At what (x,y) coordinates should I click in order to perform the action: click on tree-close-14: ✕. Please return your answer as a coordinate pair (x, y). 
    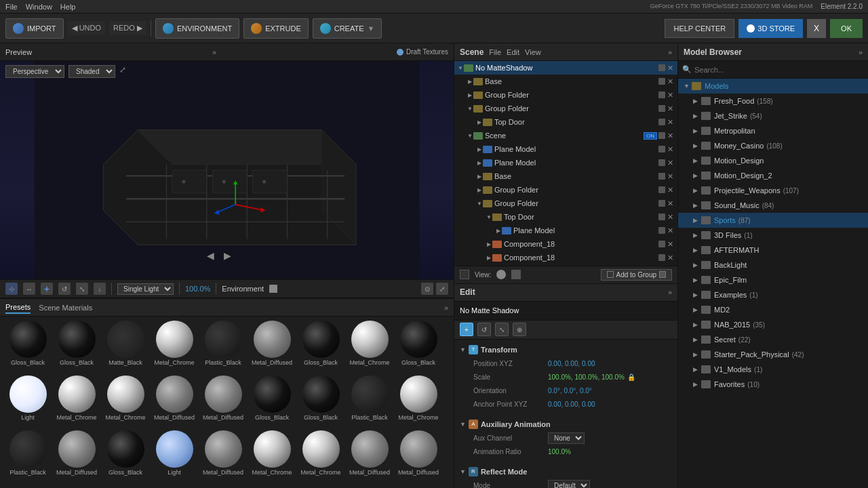
    Looking at the image, I should click on (670, 258).